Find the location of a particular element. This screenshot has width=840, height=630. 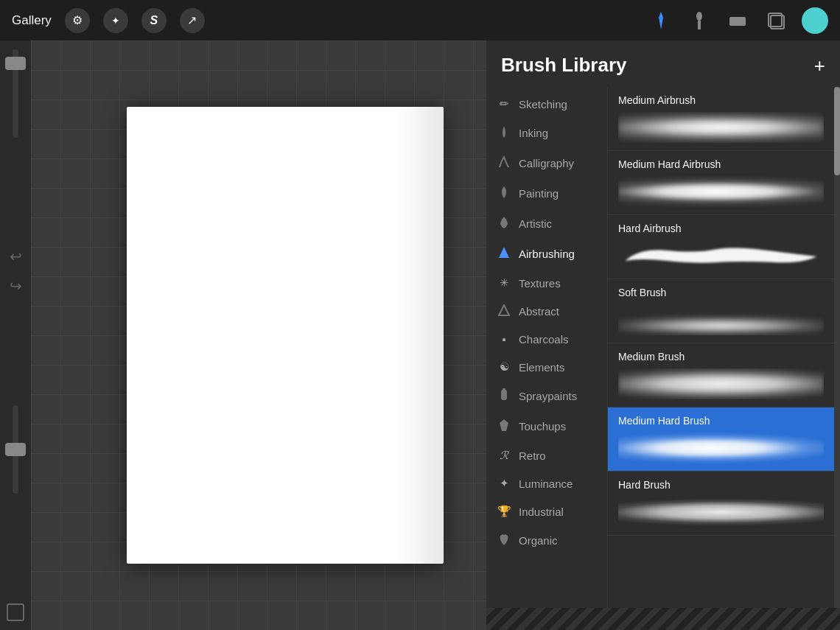

charcoals-icon: ▪ is located at coordinates (504, 339).